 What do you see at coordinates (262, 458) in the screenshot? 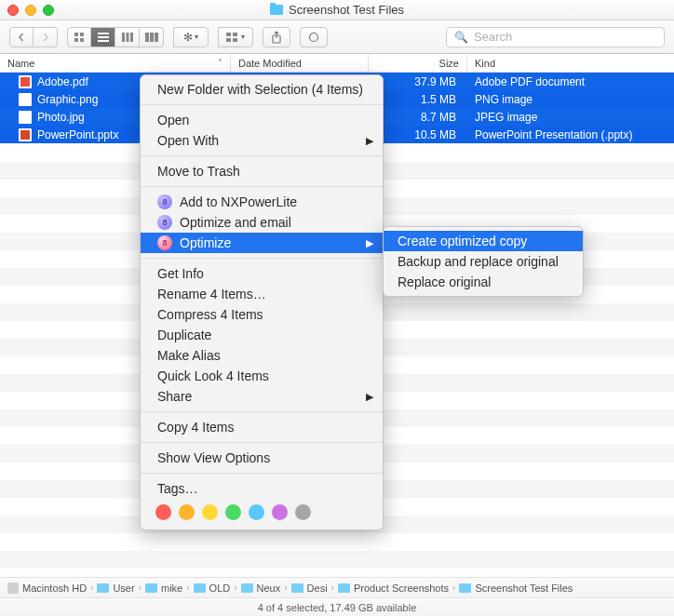
I see `menu-view-options: Show View Options` at bounding box center [262, 458].